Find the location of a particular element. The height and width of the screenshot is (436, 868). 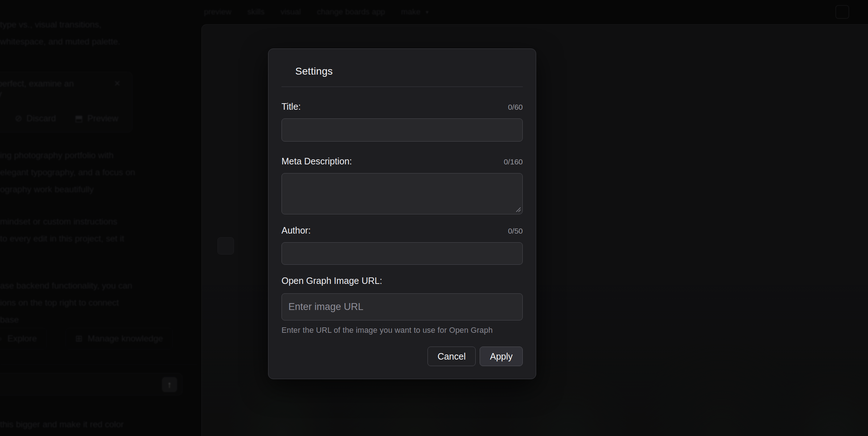

author-label: Author: is located at coordinates (296, 230).